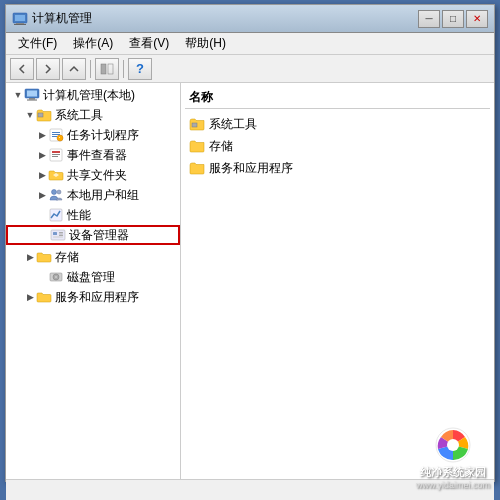 Image resolution: width=500 pixels, height=500 pixels. Describe the element at coordinates (42, 135) in the screenshot. I see `task-expand-icon: ▶` at that location.